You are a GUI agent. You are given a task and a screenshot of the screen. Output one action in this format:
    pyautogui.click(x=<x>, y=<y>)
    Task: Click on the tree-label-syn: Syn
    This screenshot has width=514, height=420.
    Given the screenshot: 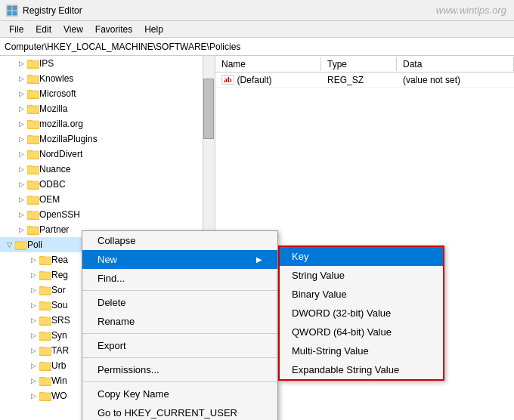 What is the action you would take?
    pyautogui.click(x=59, y=335)
    